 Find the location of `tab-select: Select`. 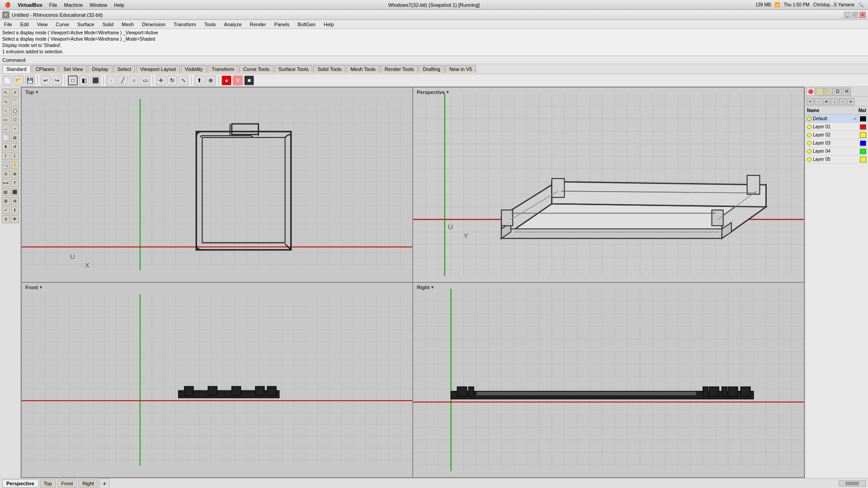

tab-select: Select is located at coordinates (125, 69).